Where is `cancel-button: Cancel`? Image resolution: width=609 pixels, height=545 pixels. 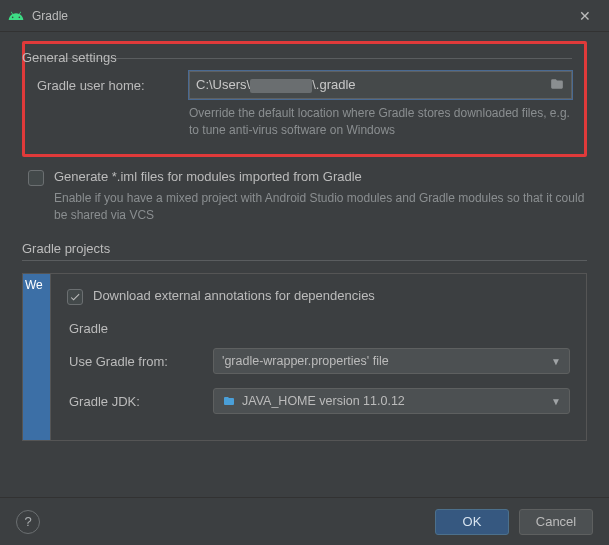
cancel-button: Cancel is located at coordinates (556, 522).